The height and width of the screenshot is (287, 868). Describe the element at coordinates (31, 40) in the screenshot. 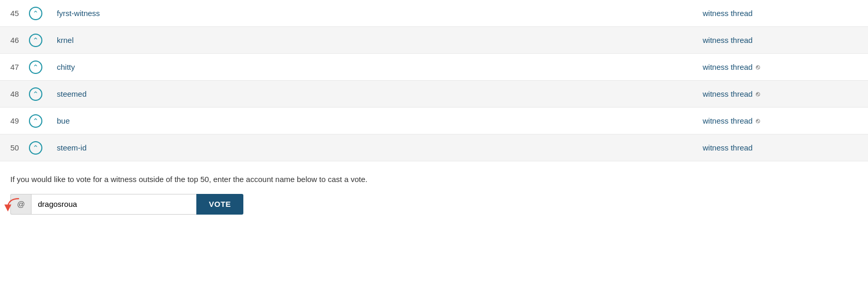

I see `rank-cell: 46⌃` at that location.